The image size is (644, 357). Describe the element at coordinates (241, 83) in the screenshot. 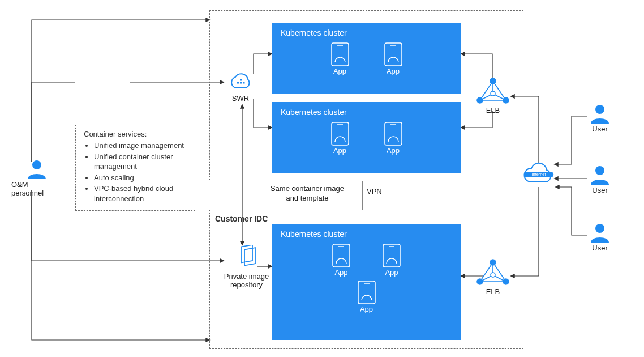

I see `swr-icon` at that location.